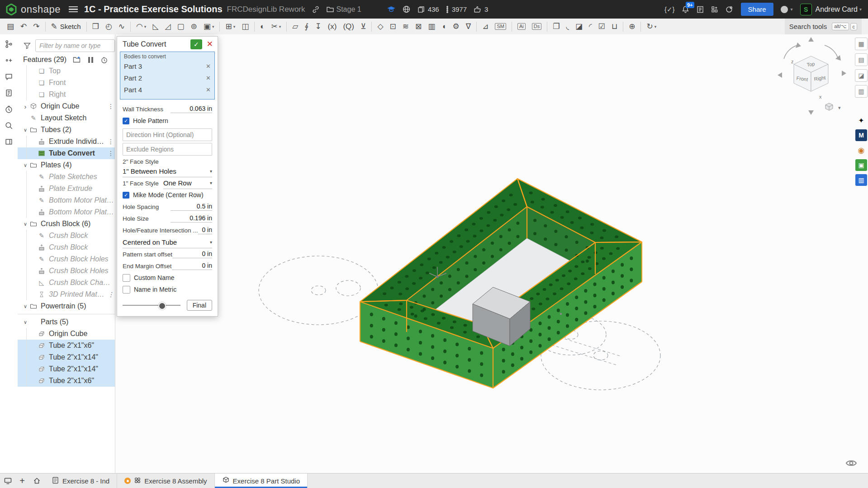  I want to click on follow-mode-icon, so click(8, 481).